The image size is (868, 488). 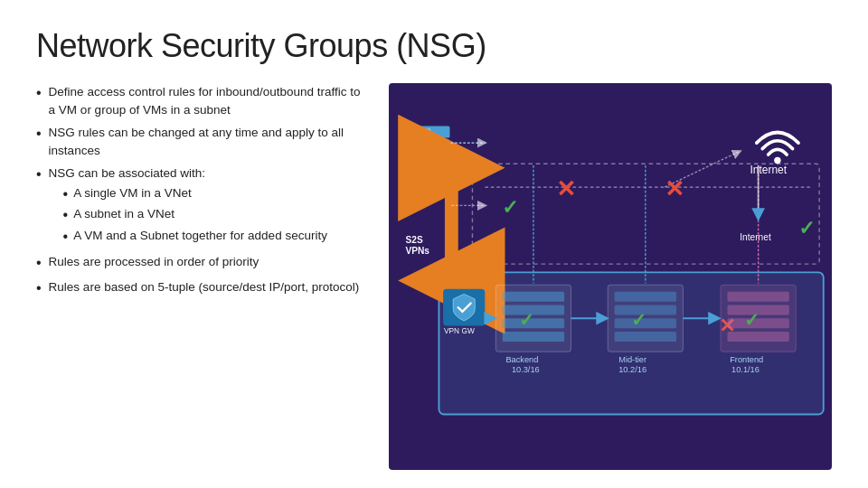 I want to click on svg-text: VPN GW, so click(x=459, y=331).